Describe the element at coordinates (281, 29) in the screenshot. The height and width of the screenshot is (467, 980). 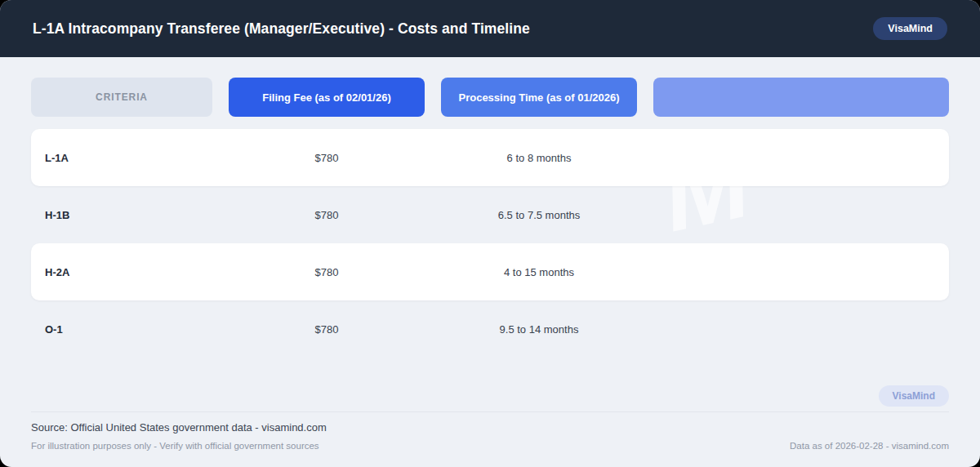
I see `page-title: L-1A Intracompany Transferee (Manager/Ex…` at that location.